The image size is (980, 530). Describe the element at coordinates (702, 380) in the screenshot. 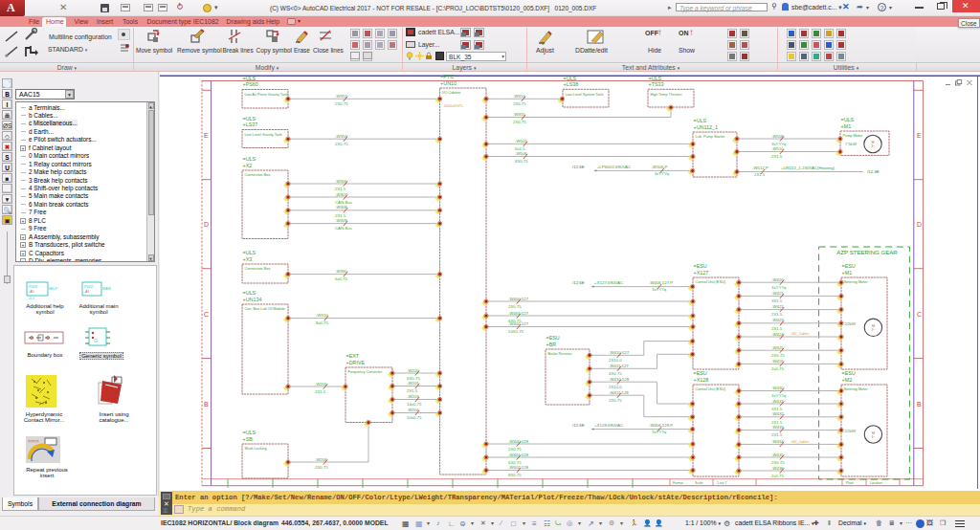

I see `svg-text: +X128` at that location.